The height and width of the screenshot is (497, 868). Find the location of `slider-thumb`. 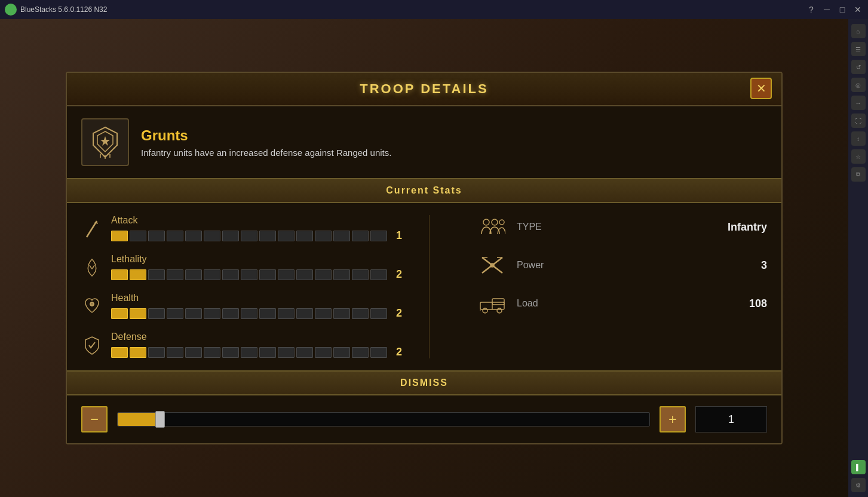

slider-thumb is located at coordinates (160, 419).